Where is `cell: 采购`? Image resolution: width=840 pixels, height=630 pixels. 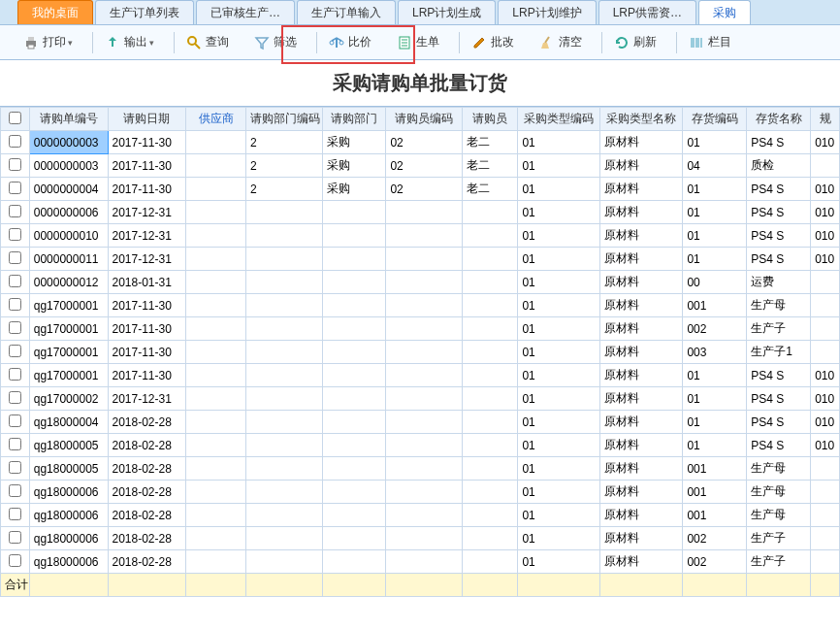
cell: 采购 is located at coordinates (354, 189).